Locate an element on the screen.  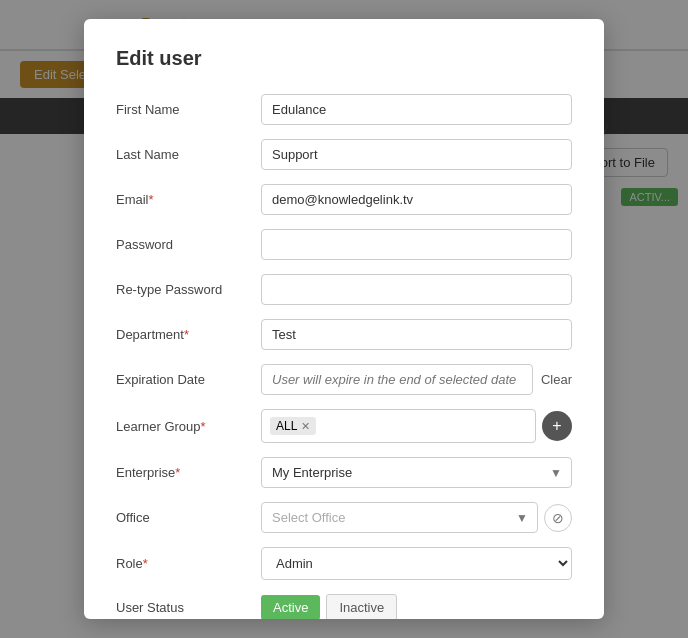
expiration-date-label: Expiration Date is located at coordinates (188, 380).